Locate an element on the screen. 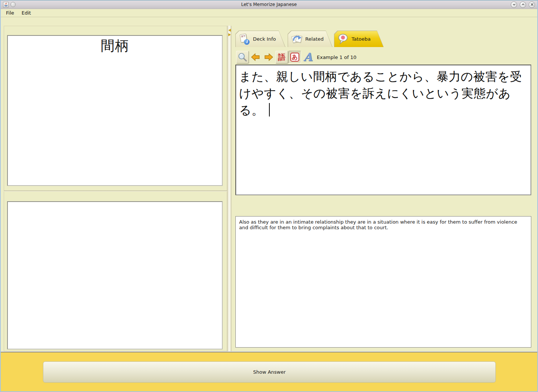 This screenshot has width=538, height=392. related-papers-arrow-icon is located at coordinates (297, 39).